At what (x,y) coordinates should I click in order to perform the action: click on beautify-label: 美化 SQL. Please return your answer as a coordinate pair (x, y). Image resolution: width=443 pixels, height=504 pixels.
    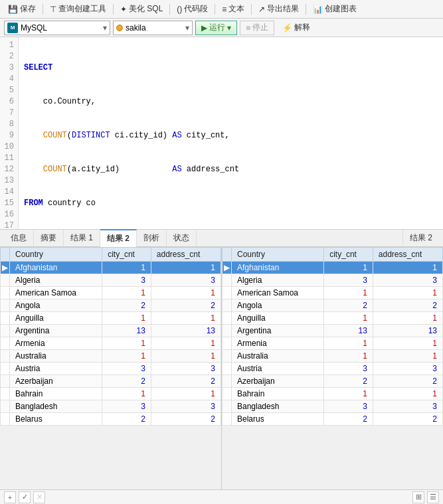
    Looking at the image, I should click on (146, 9).